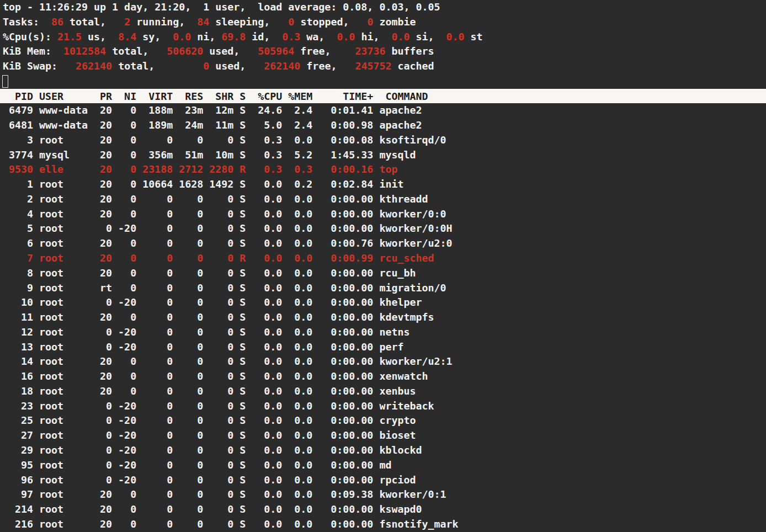 Image resolution: width=766 pixels, height=532 pixels. What do you see at coordinates (384, 52) in the screenshot?
I see `mem-line: KiB Mem: 1012584 total, 506620 used, 505…` at bounding box center [384, 52].